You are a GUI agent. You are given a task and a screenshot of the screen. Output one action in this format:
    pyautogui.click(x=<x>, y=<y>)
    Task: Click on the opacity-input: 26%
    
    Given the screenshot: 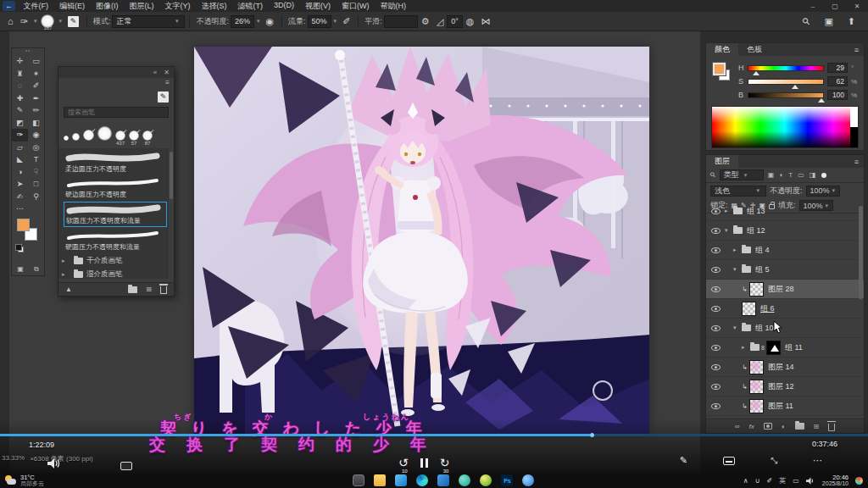 What is the action you would take?
    pyautogui.click(x=242, y=22)
    